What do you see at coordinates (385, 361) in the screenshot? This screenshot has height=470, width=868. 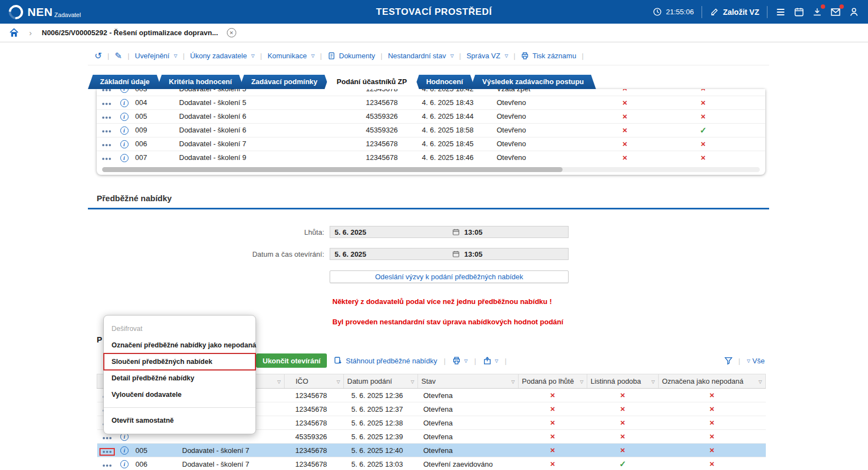 I see `download-prelim-offers-link: Stáhnout předběžné nabídky` at bounding box center [385, 361].